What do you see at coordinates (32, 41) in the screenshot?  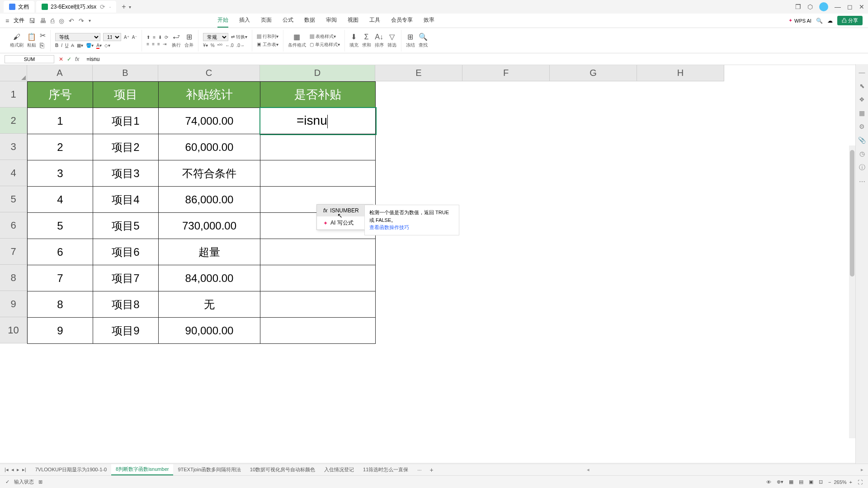 I see `paste-button: 📋 粘贴` at bounding box center [32, 41].